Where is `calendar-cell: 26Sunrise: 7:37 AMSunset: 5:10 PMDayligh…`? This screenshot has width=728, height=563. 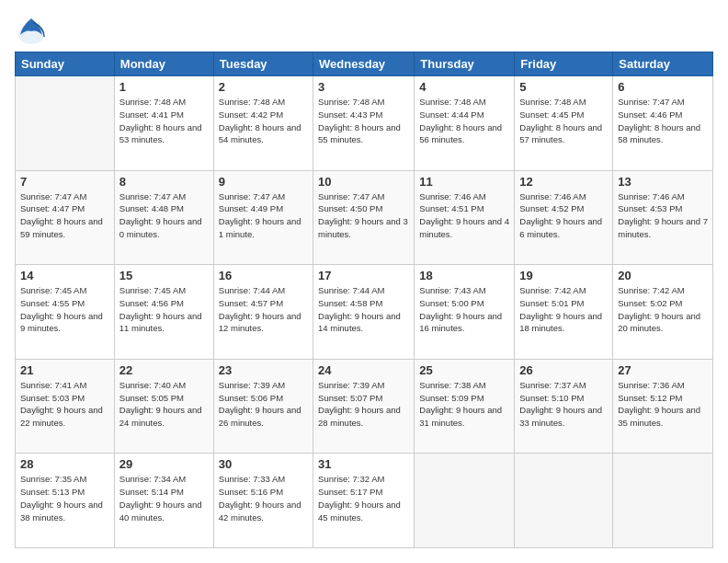
calendar-cell: 26Sunrise: 7:37 AMSunset: 5:10 PMDayligh… is located at coordinates (564, 407).